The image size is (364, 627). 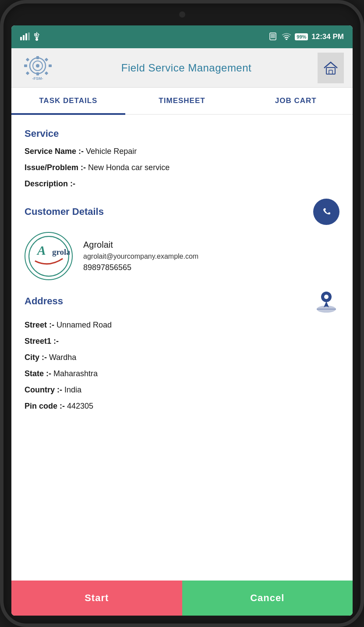 I want to click on description-row: Description :-, so click(x=182, y=184).